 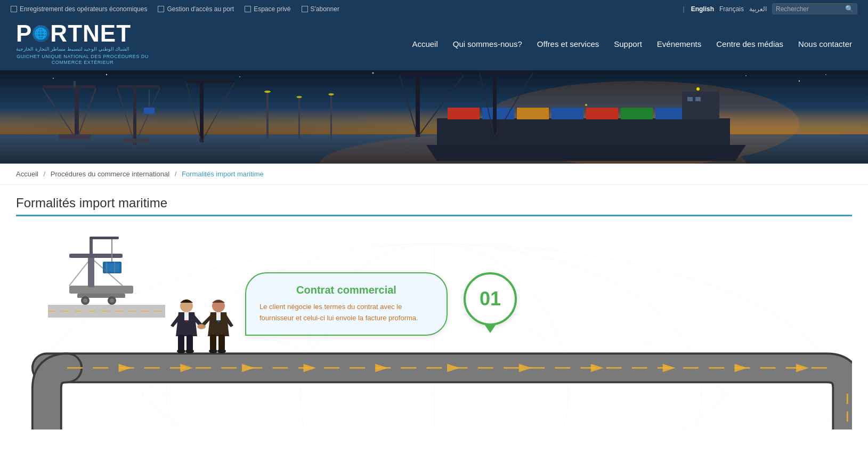 I want to click on nav-about: Qui sommes-nous?, so click(x=488, y=44).